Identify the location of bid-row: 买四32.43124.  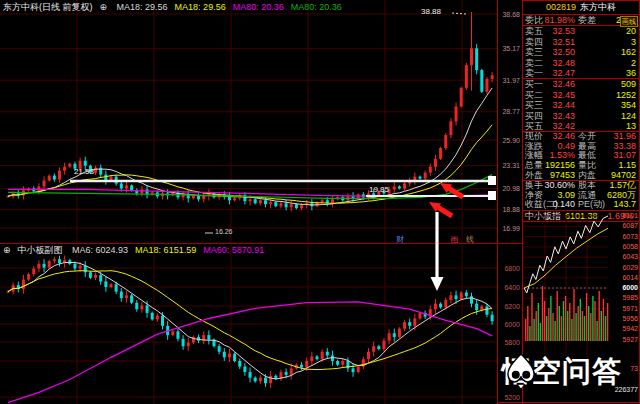
(581, 116).